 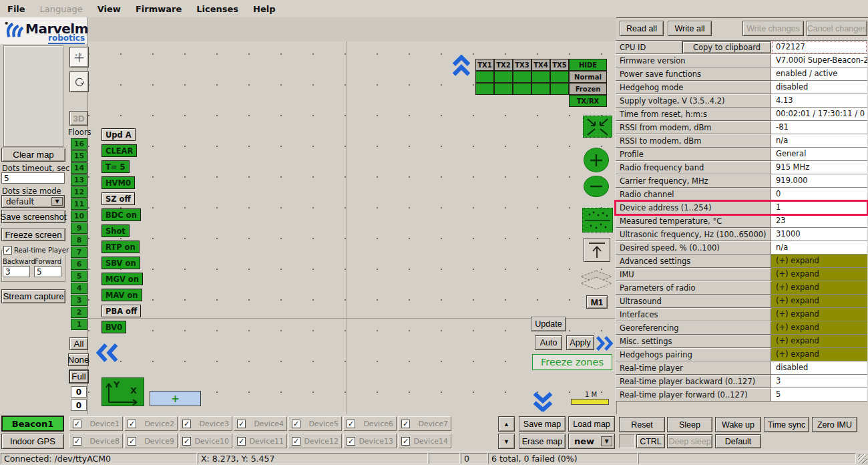 What do you see at coordinates (627, 441) in the screenshot?
I see `ctrl-checkbox` at bounding box center [627, 441].